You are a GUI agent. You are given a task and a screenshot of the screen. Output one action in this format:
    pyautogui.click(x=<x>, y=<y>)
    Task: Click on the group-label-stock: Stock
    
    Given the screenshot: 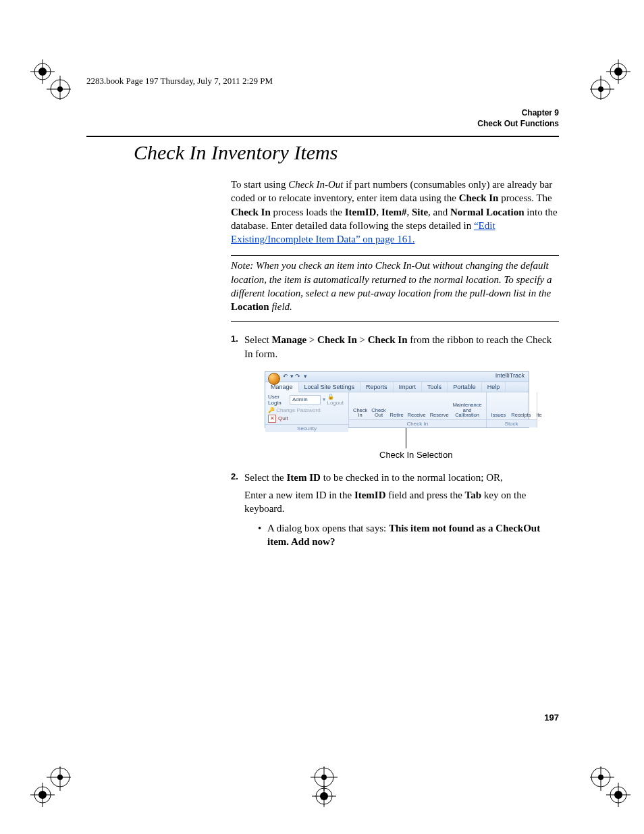 What is the action you would take?
    pyautogui.click(x=512, y=423)
    